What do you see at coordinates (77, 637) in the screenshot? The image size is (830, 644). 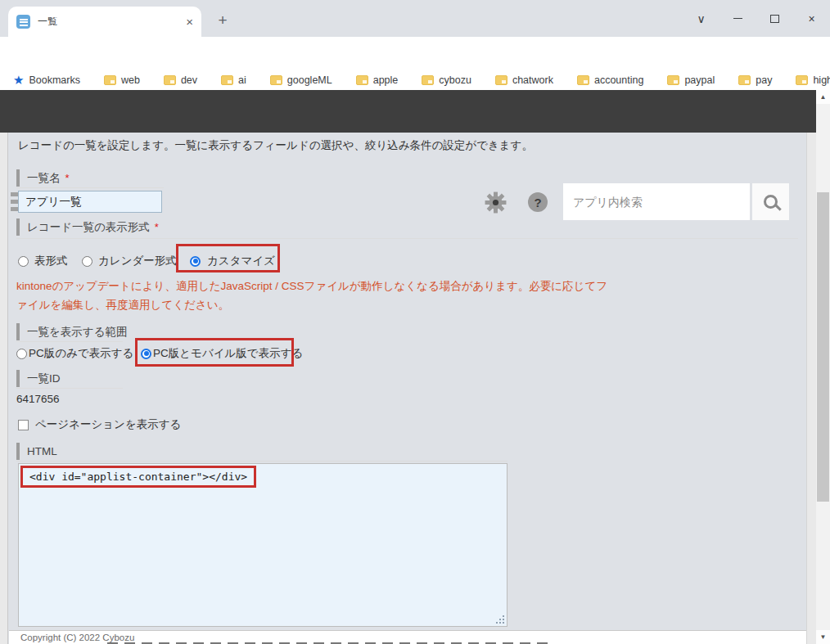 I see `copyright-text: Copyright (C) 2022 Cybozu` at bounding box center [77, 637].